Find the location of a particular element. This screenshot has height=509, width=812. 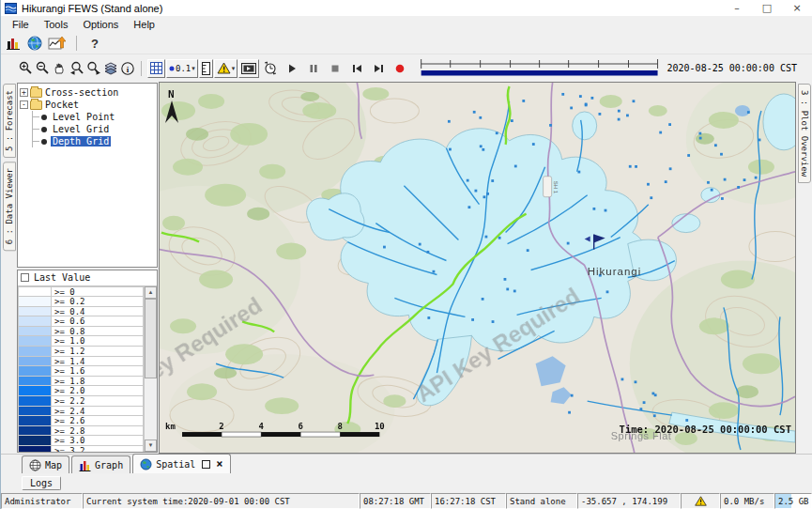

minimize-button: – is located at coordinates (737, 8).